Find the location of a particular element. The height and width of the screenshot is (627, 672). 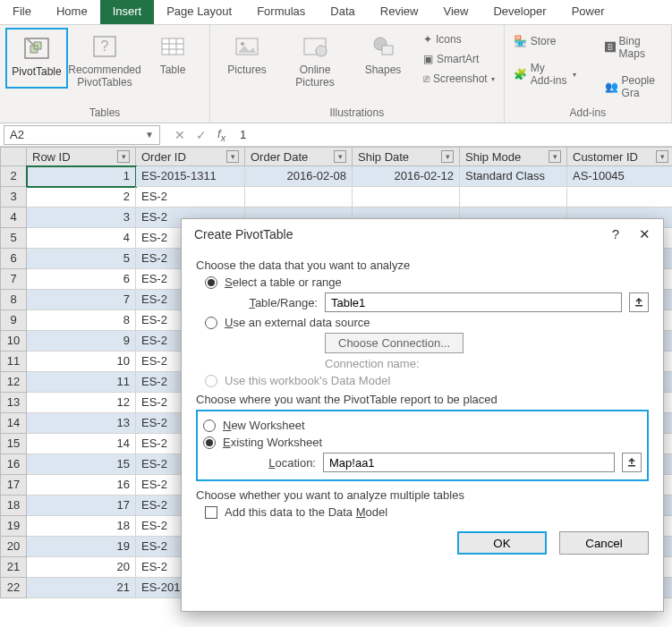

row-header: 14 is located at coordinates (13, 424).